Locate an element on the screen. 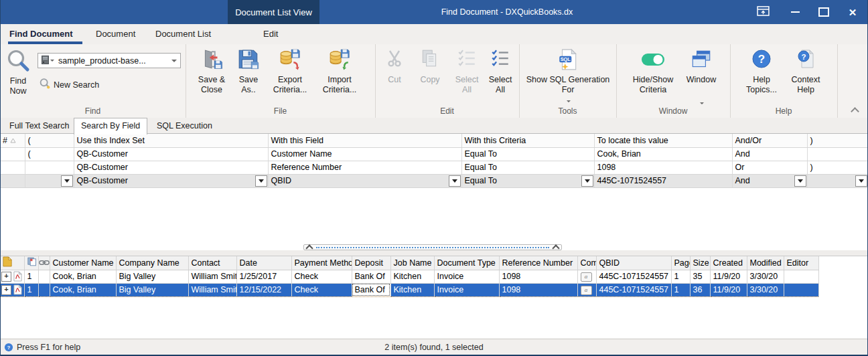 This screenshot has width=868, height=356. close-paren-editor is located at coordinates (837, 181).